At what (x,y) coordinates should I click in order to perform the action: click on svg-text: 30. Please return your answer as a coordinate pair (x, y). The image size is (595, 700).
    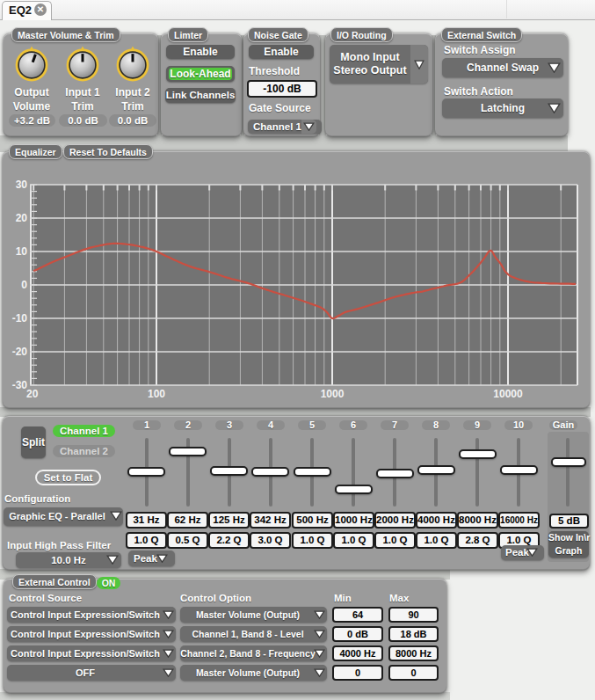
    Looking at the image, I should click on (22, 185).